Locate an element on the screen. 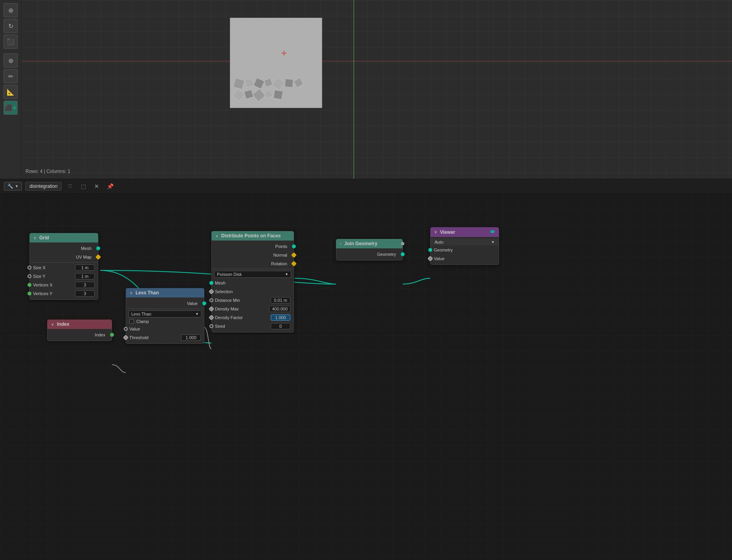  grid-mesh-output: Mesh is located at coordinates (64, 248).